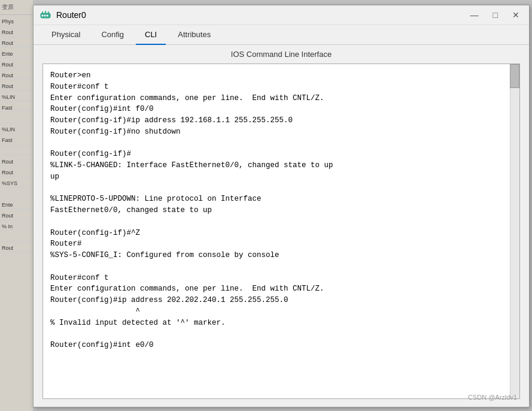  What do you see at coordinates (281, 35) in the screenshot?
I see `tabs-bar: Physical Config CLI Attributes` at bounding box center [281, 35].